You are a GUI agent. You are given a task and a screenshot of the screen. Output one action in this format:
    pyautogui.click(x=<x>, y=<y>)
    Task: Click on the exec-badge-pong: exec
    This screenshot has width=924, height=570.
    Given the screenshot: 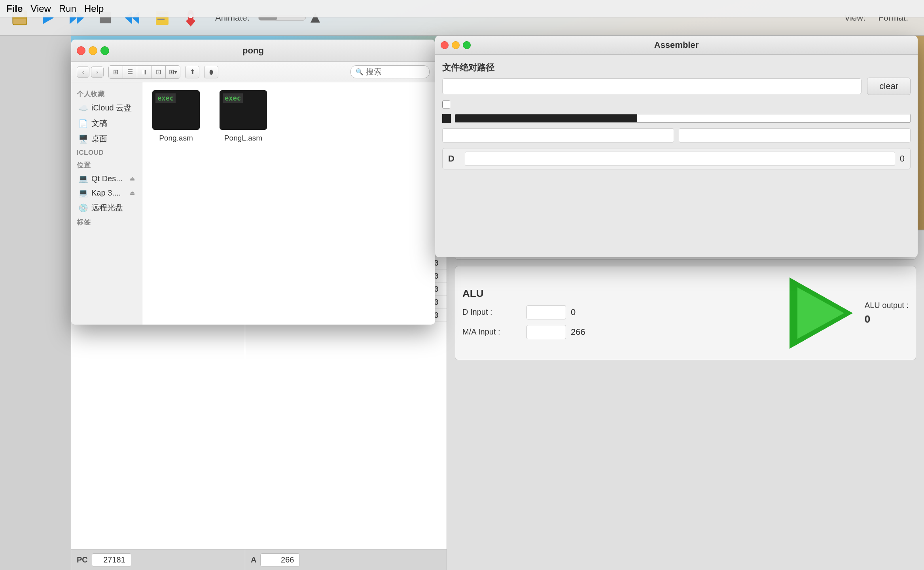 What is the action you would take?
    pyautogui.click(x=165, y=98)
    